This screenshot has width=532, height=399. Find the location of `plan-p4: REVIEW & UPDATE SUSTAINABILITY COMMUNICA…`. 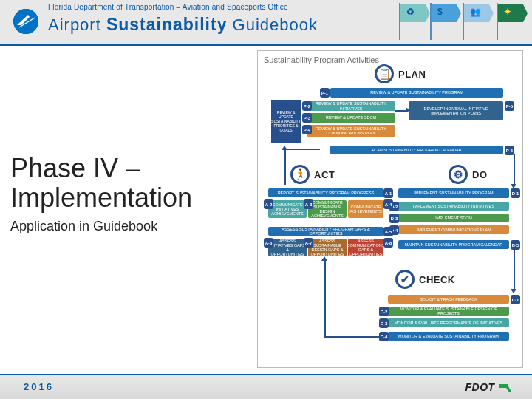

plan-p4: REVIEW & UPDATE SUSTAINABILITY COMMUNICA… is located at coordinates (351, 131).